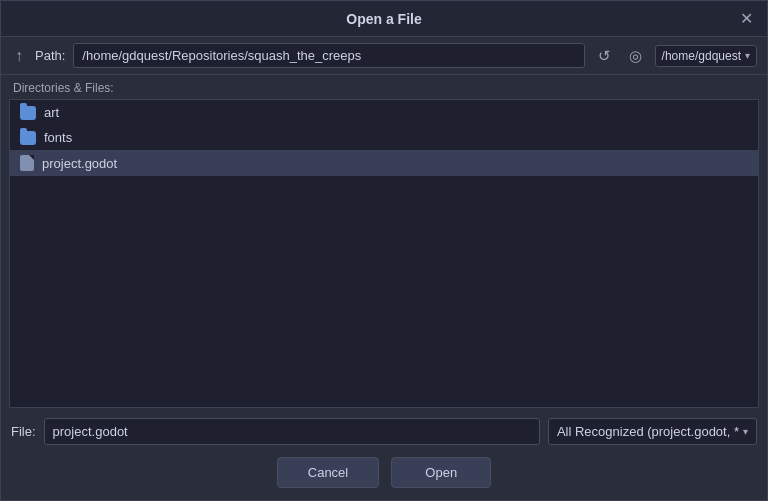 This screenshot has width=768, height=501. Describe the element at coordinates (24, 432) in the screenshot. I see `file-label: File:` at that location.